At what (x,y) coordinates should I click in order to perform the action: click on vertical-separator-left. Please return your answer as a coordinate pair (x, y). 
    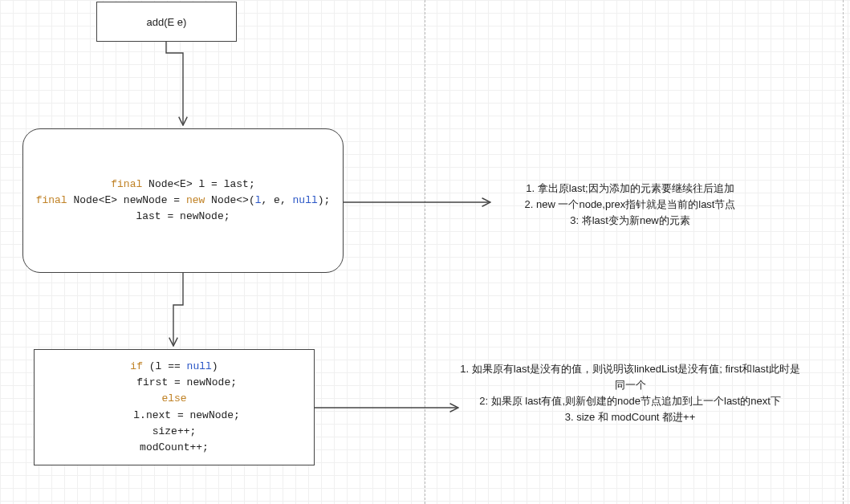
    Looking at the image, I should click on (425, 252).